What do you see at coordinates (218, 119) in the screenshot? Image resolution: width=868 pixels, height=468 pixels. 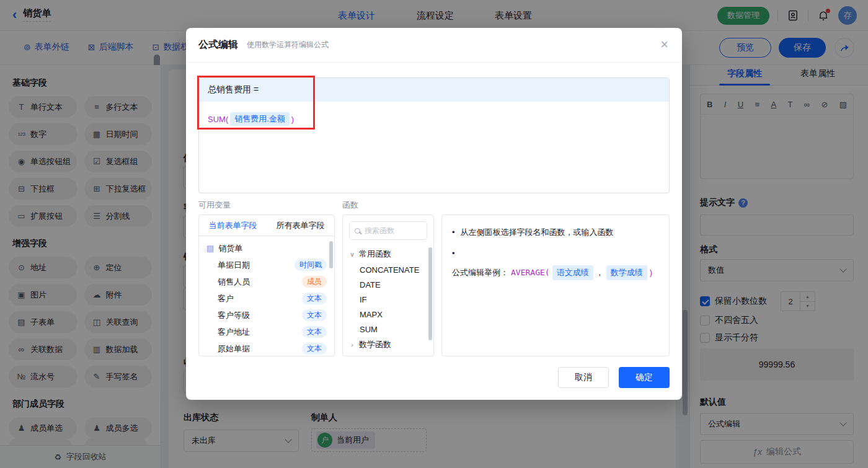 I see `formula-function: SUM(` at bounding box center [218, 119].